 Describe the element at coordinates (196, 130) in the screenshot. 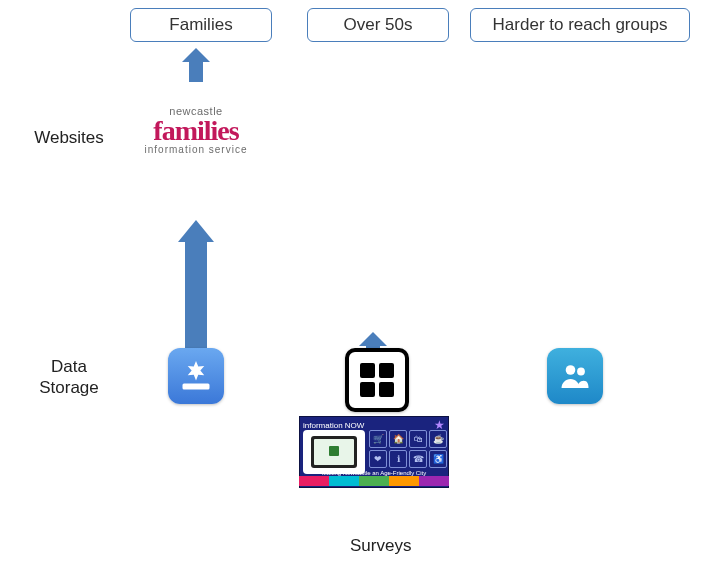

I see `logo-families: newcastle families information service` at that location.